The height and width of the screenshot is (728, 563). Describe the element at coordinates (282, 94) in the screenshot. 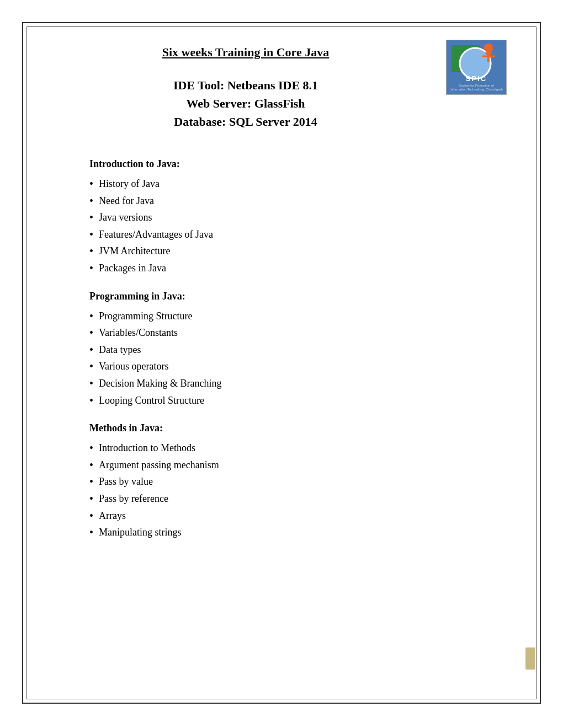

I see `header-area: Six weeks Training in Core Java IDE Tool…` at that location.